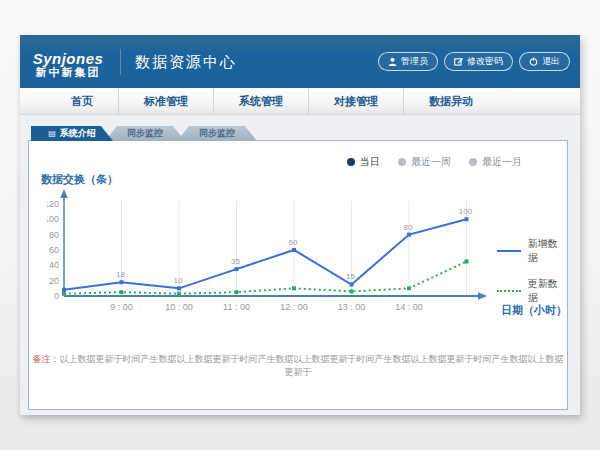 This screenshot has width=600, height=450. I want to click on svg-text: 12 : 00, so click(294, 307).